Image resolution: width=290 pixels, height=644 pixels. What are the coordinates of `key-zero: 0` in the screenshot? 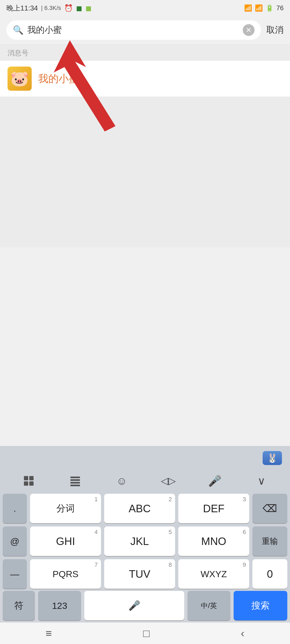 It's located at (270, 574).